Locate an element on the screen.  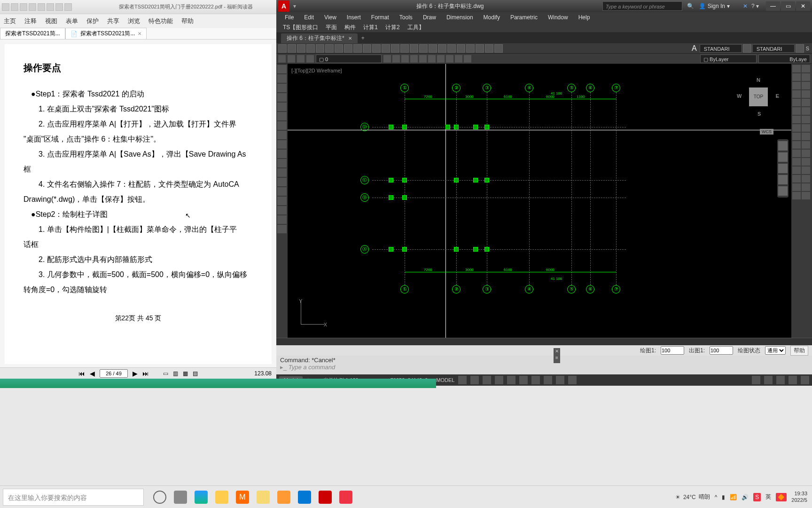
folder-icon is located at coordinates (263, 497).